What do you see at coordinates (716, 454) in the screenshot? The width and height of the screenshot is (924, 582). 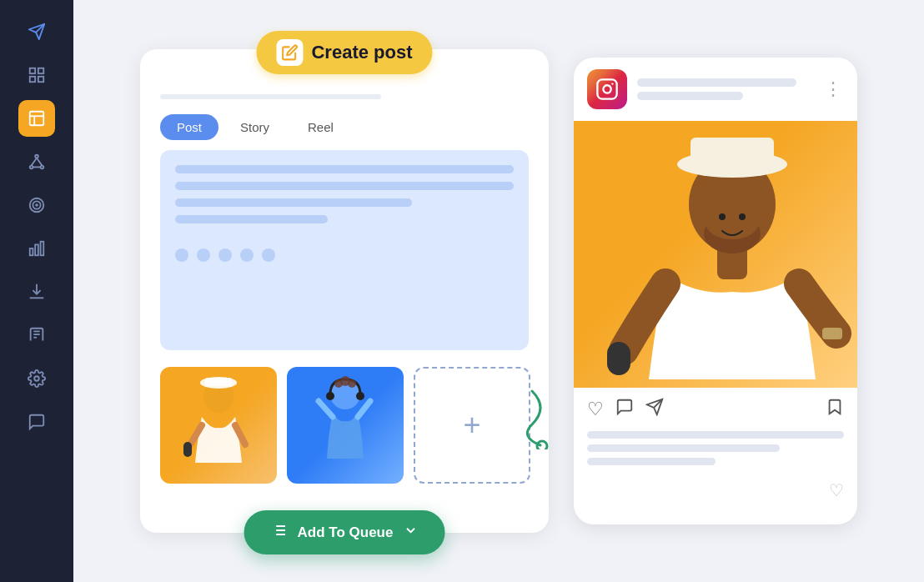 I see `caption-area` at bounding box center [716, 454].